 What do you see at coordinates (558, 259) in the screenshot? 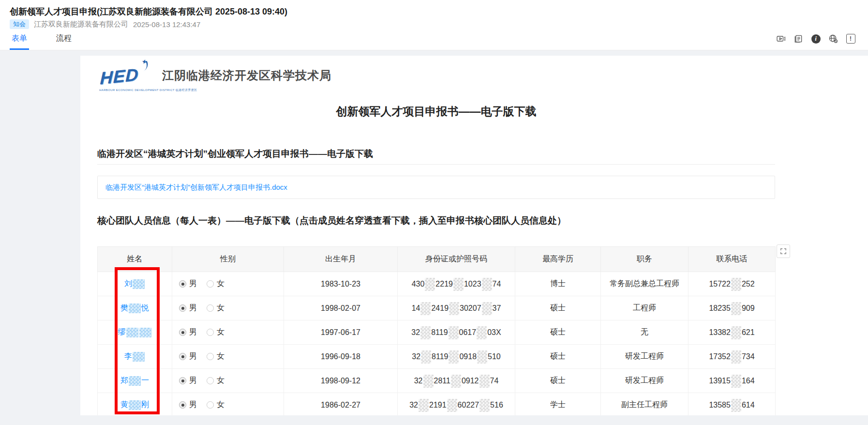
I see `col-degree: 最高学历` at bounding box center [558, 259].